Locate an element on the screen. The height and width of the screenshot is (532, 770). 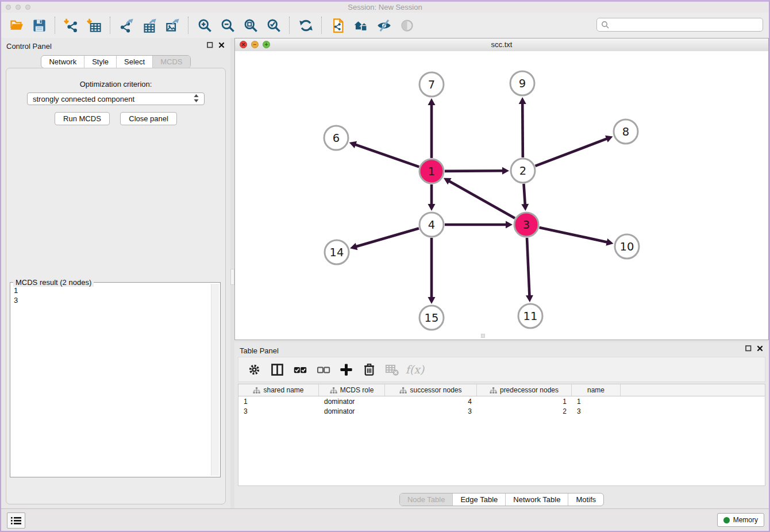
memory-button: Memory is located at coordinates (741, 520).